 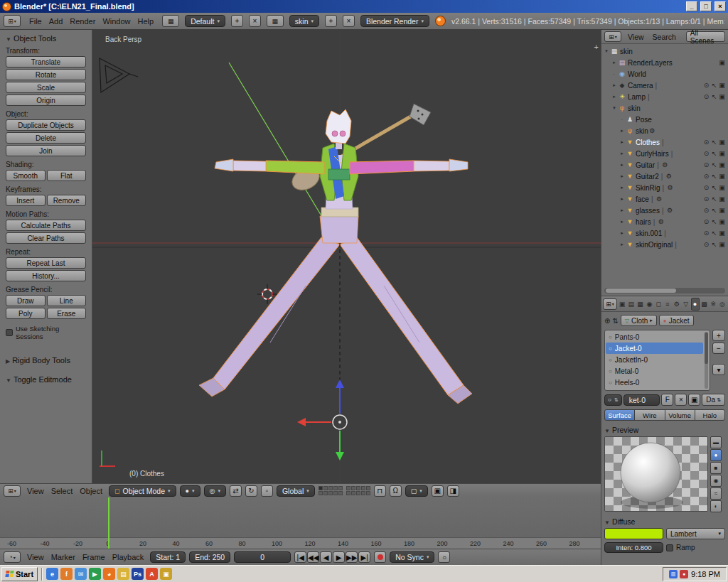 I want to click on pivot-point-select: ◎▾, so click(x=215, y=491).